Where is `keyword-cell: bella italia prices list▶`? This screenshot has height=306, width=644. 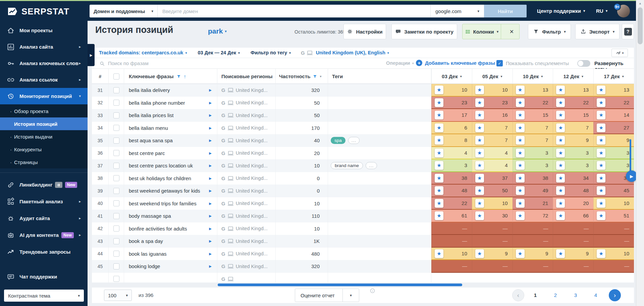 keyword-cell: bella italia prices list▶ is located at coordinates (171, 115).